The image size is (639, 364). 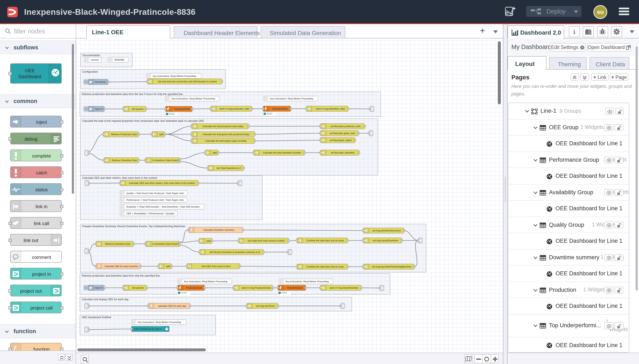 I want to click on svg-text:Sort data from most recent to: Sort data from most recent to oldest, so click(x=266, y=241).